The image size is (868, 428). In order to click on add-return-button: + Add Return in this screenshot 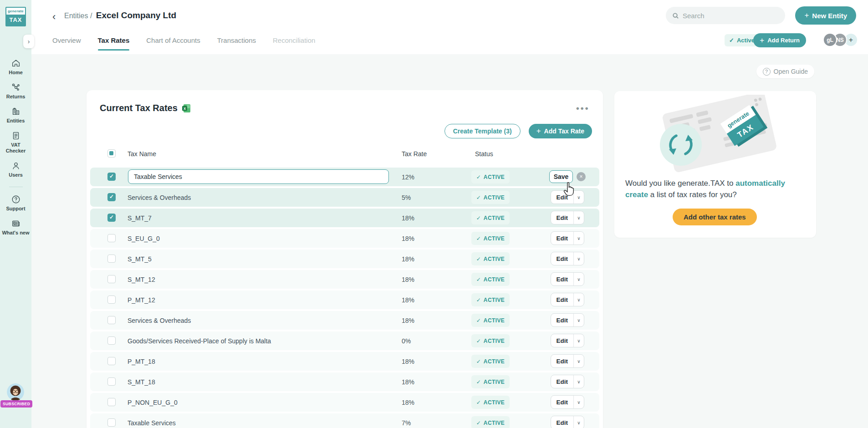, I will do `click(780, 40)`.